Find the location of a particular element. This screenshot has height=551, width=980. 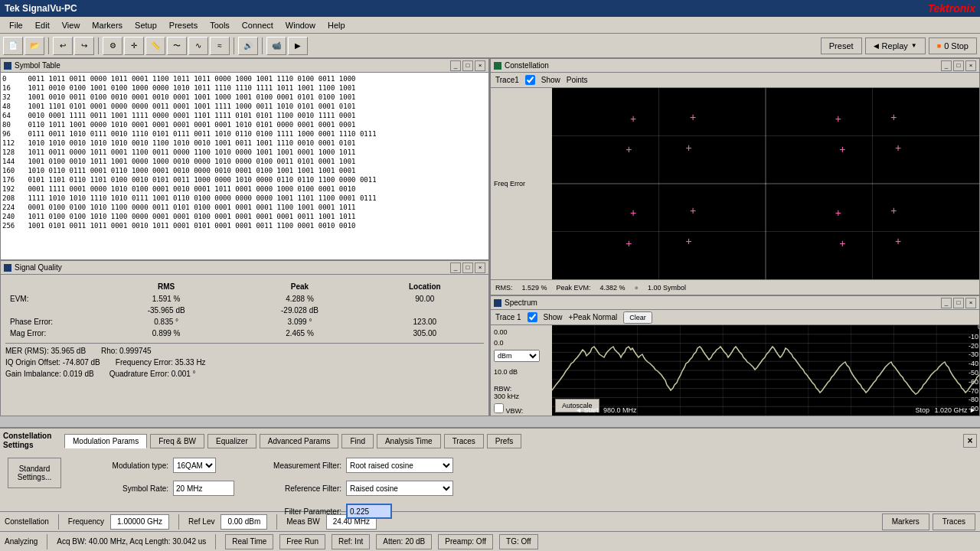

spectrum-clear-button: Clear is located at coordinates (638, 318).